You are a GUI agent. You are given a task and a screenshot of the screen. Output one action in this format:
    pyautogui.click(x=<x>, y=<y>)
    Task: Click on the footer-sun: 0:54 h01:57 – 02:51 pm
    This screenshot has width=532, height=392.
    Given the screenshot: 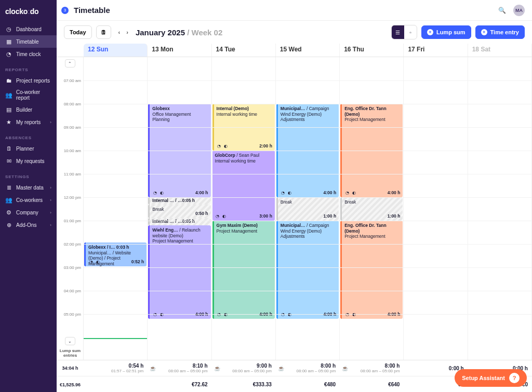 What is the action you would take?
    pyautogui.click(x=115, y=368)
    